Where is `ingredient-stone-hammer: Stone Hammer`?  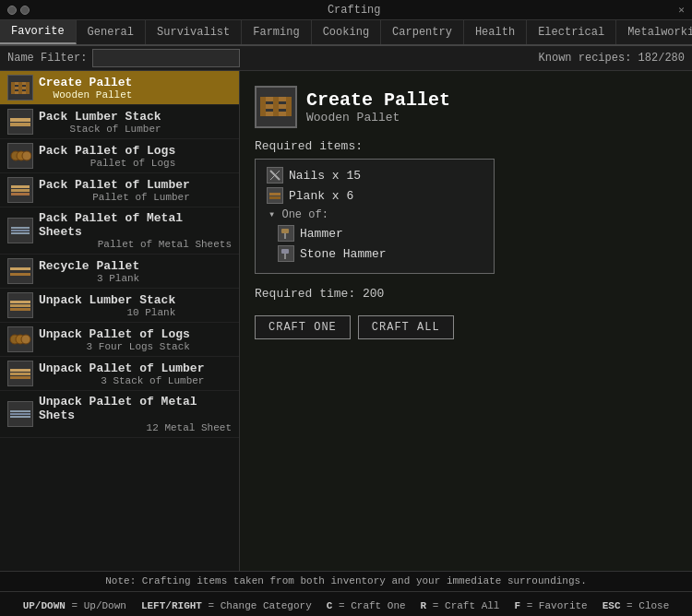 ingredient-stone-hammer: Stone Hammer is located at coordinates (380, 254).